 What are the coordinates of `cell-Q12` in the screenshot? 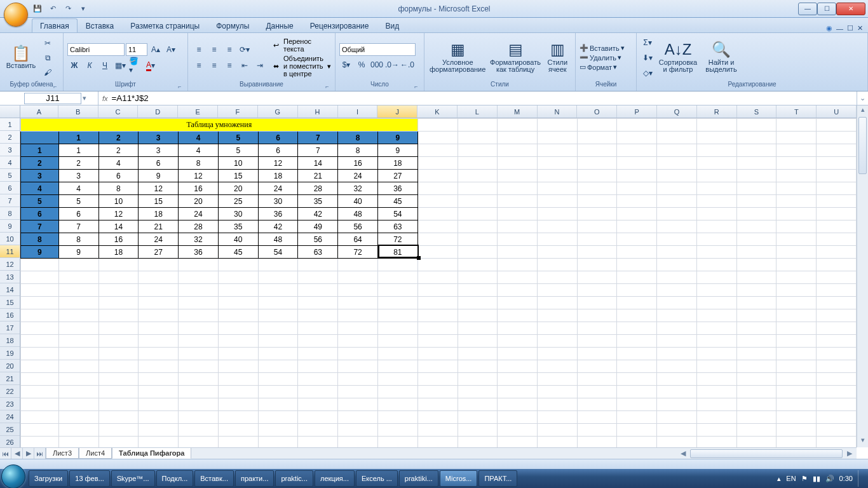 It's located at (677, 265).